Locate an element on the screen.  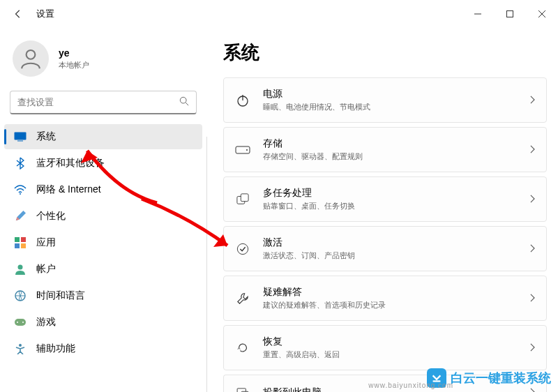
sidebar-item-label: 蓝牙和其他设备 is located at coordinates (70, 163).